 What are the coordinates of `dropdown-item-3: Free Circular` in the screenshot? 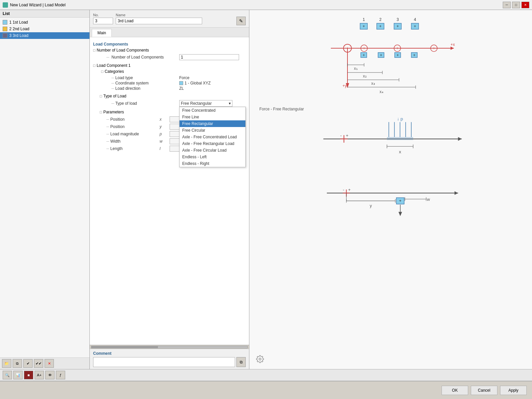 It's located at (212, 130).